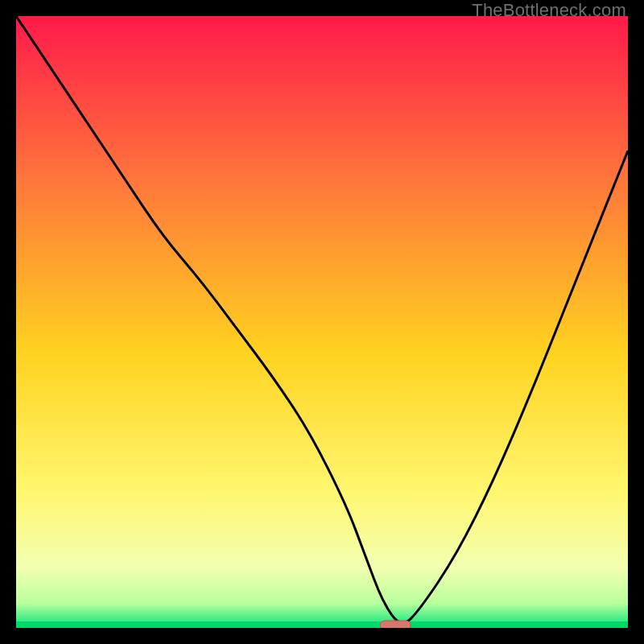 The height and width of the screenshot is (644, 644). I want to click on optimum-marker, so click(395, 625).